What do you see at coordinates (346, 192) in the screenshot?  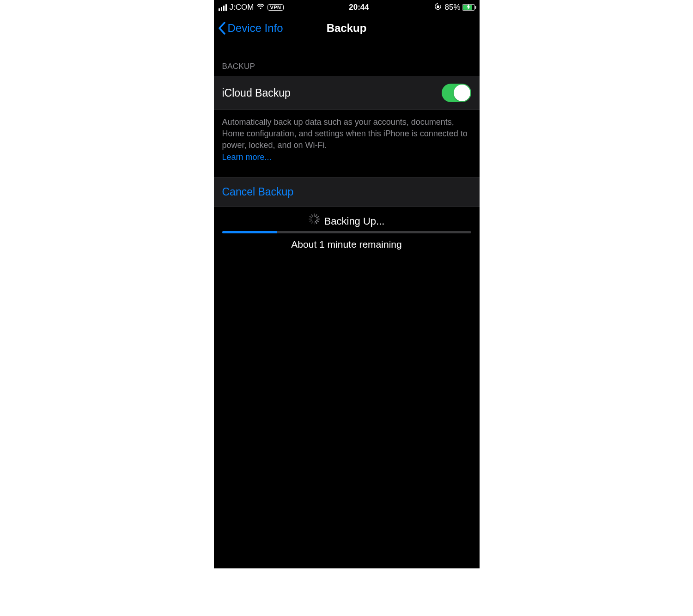 I see `cancel-backup-cell: Cancel Backup` at bounding box center [346, 192].